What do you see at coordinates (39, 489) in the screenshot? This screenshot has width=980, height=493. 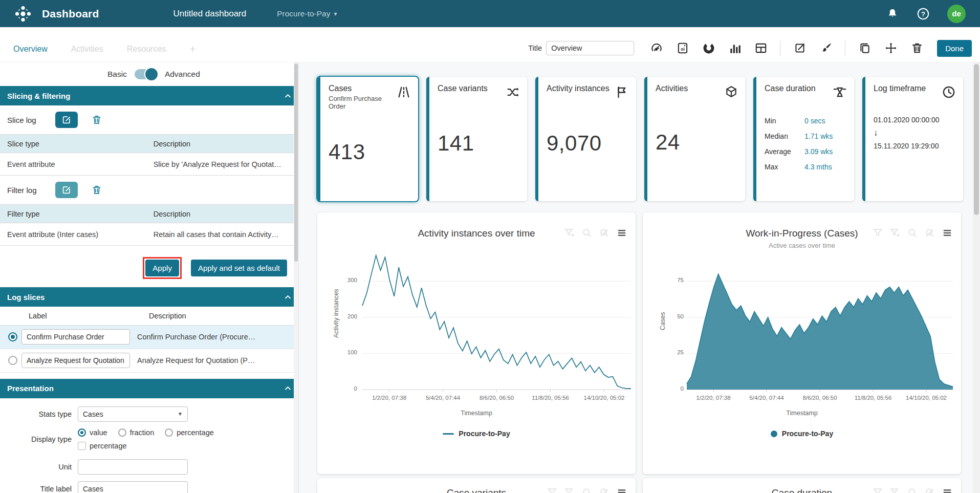 I see `title-label-label: Title label` at bounding box center [39, 489].